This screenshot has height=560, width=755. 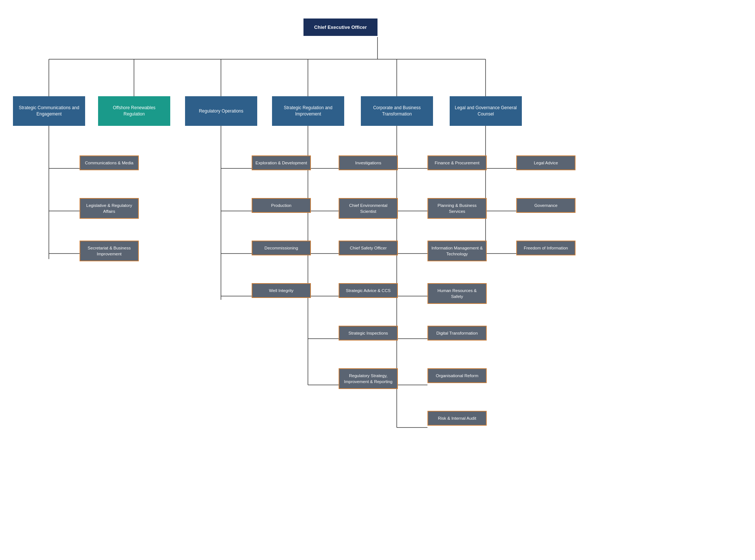 What do you see at coordinates (368, 379) in the screenshot?
I see `dept-regulatory-strategy: Regulatory Strategy, Improvement & Repor…` at bounding box center [368, 379].